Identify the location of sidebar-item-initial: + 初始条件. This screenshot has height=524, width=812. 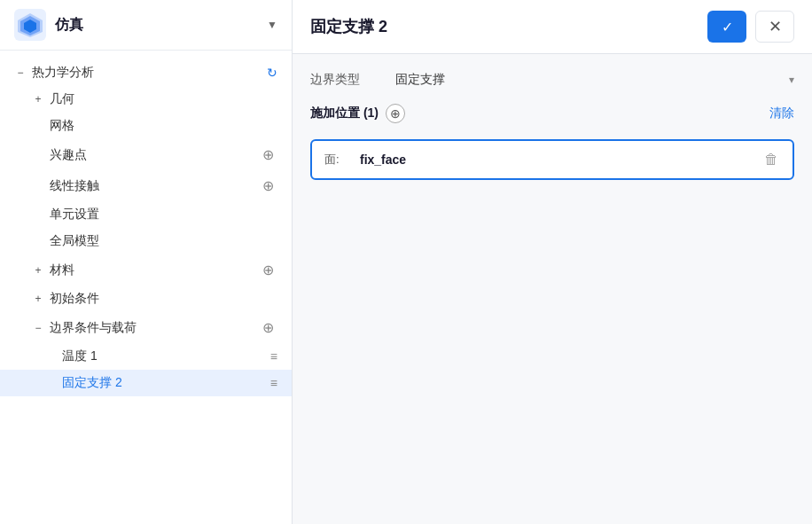
(145, 299).